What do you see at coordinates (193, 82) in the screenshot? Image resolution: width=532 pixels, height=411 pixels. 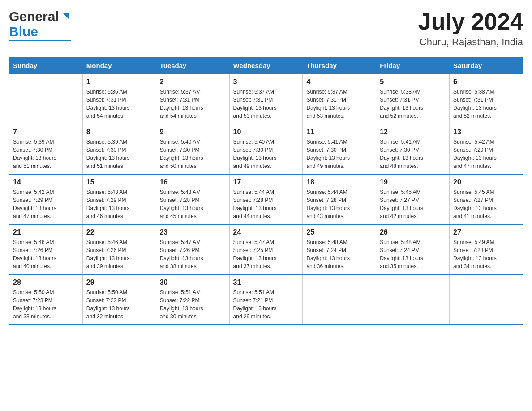 I see `day-number: 2` at bounding box center [193, 82].